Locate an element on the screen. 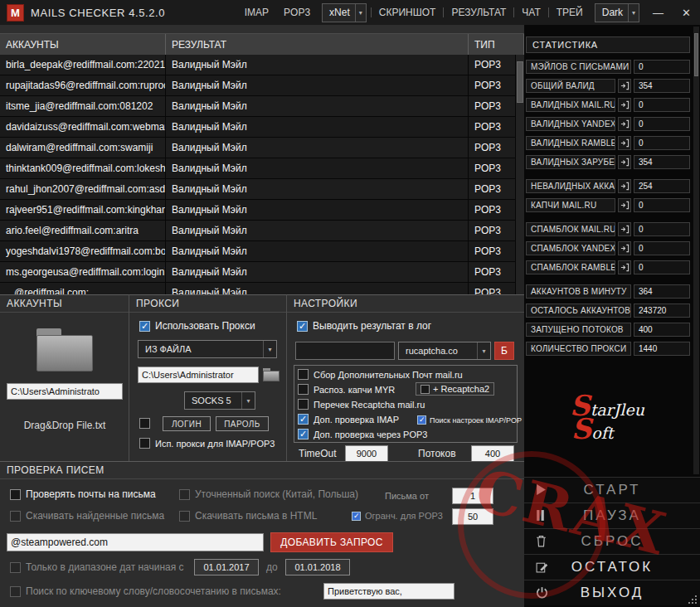 This screenshot has height=607, width=700. collect-extra-mails-checkbox is located at coordinates (304, 375).